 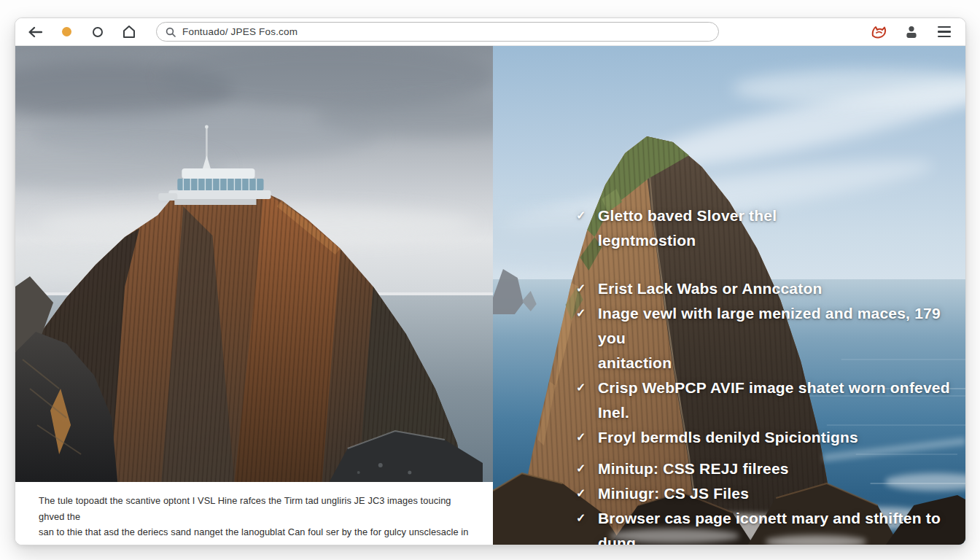 What do you see at coordinates (766, 438) in the screenshot?
I see `checklist-item: ✓ Froyl bermdls denilyd Spiciontigns` at bounding box center [766, 438].